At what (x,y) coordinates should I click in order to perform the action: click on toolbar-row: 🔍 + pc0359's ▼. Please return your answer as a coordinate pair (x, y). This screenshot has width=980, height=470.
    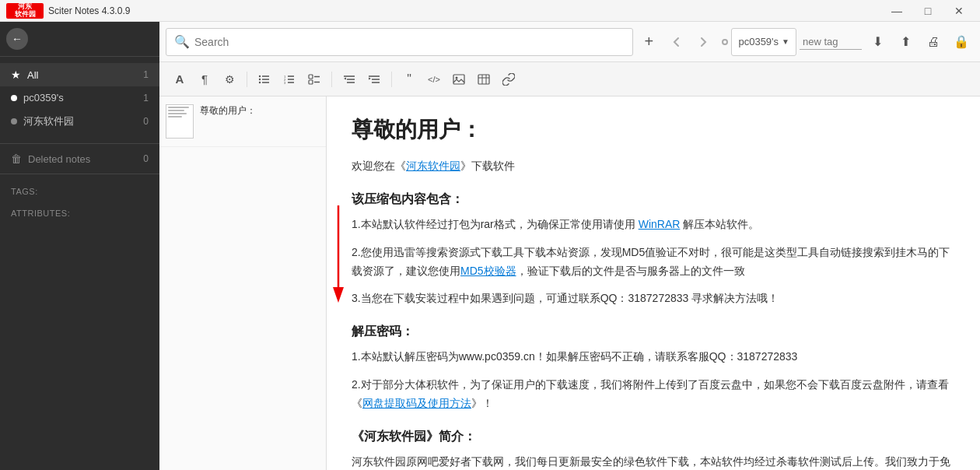
    Looking at the image, I should click on (569, 42).